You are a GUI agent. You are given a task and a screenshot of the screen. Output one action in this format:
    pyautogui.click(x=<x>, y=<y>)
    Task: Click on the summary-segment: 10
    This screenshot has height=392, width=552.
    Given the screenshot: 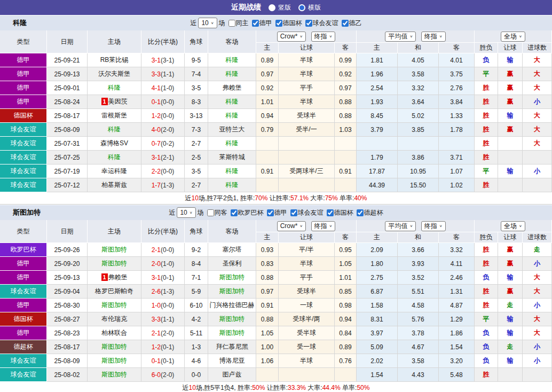 What is the action you would take?
    pyautogui.click(x=195, y=198)
    